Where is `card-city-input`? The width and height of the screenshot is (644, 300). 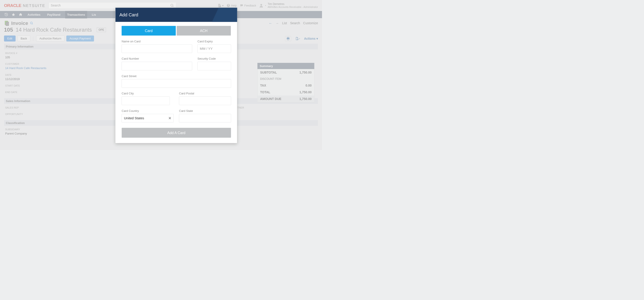
card-city-input is located at coordinates (146, 101).